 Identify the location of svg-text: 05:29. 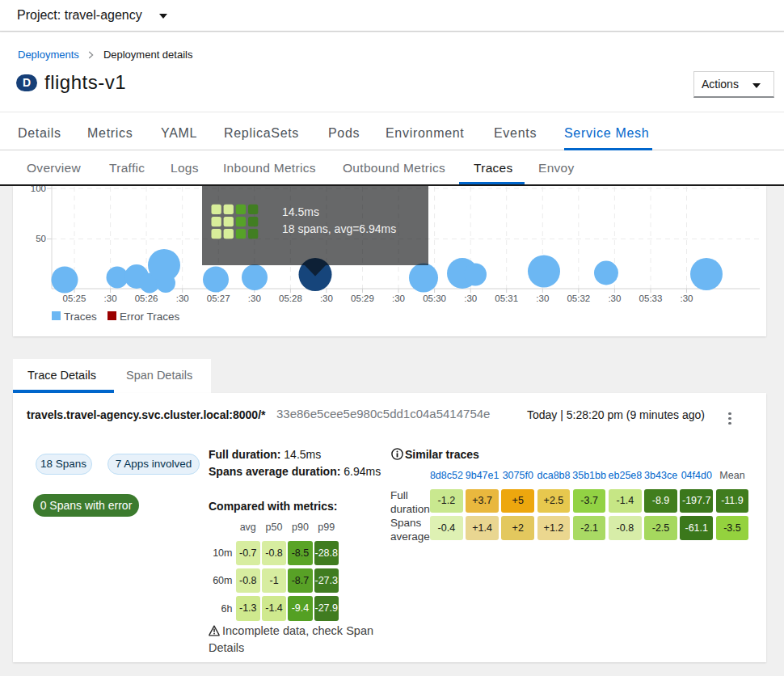
(362, 298).